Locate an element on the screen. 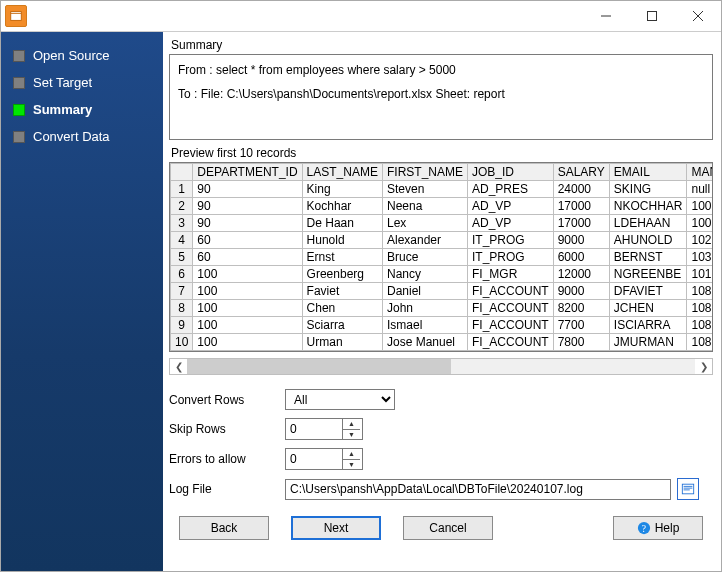 The width and height of the screenshot is (722, 572). minimize-button is located at coordinates (606, 16).